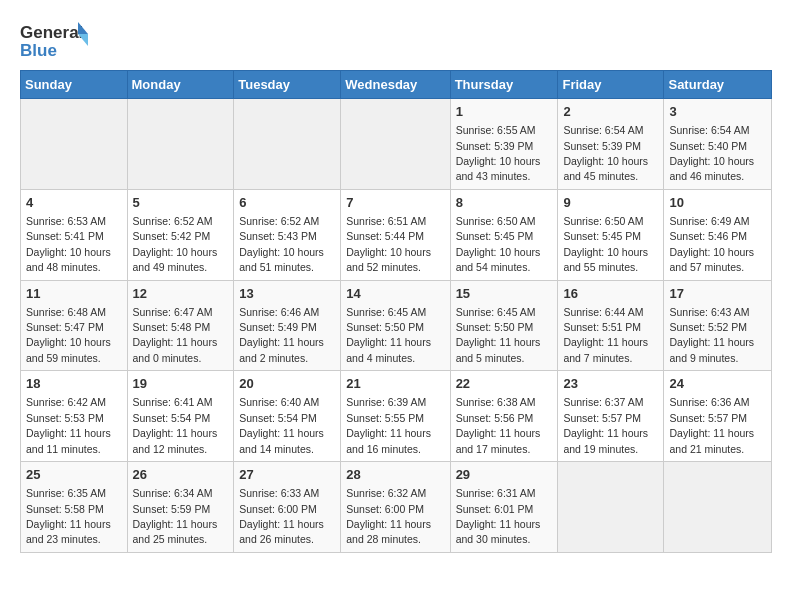 The image size is (792, 612). Describe the element at coordinates (504, 203) in the screenshot. I see `day-number: 8` at that location.